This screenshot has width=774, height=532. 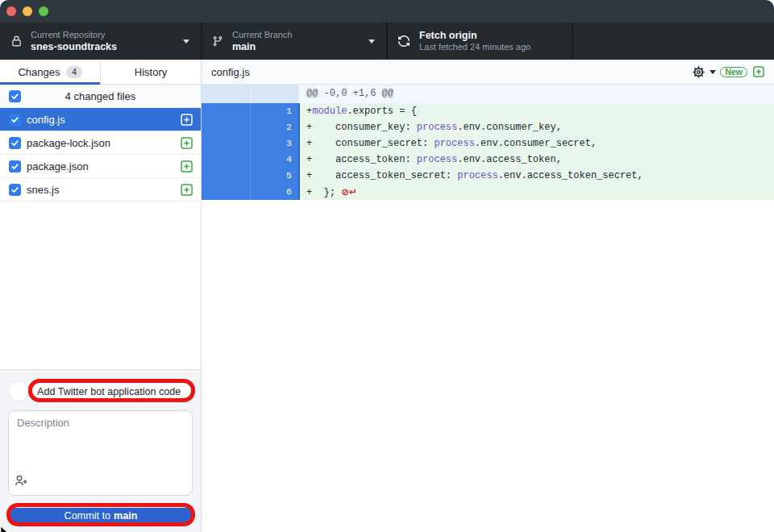 What do you see at coordinates (101, 516) in the screenshot?
I see `commit-button: Commit to main` at bounding box center [101, 516].